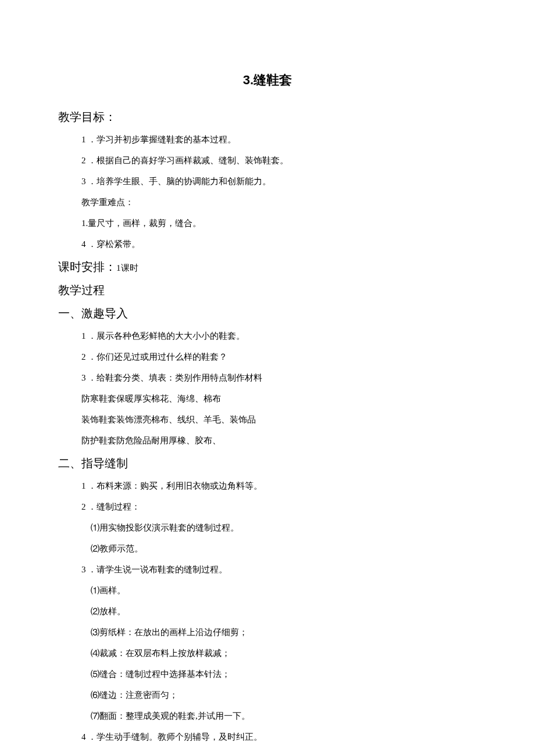  Describe the element at coordinates (279, 486) in the screenshot. I see `sewing-item-1: 1 ．布料来源：购买，利用旧衣物或边角料等。` at that location.